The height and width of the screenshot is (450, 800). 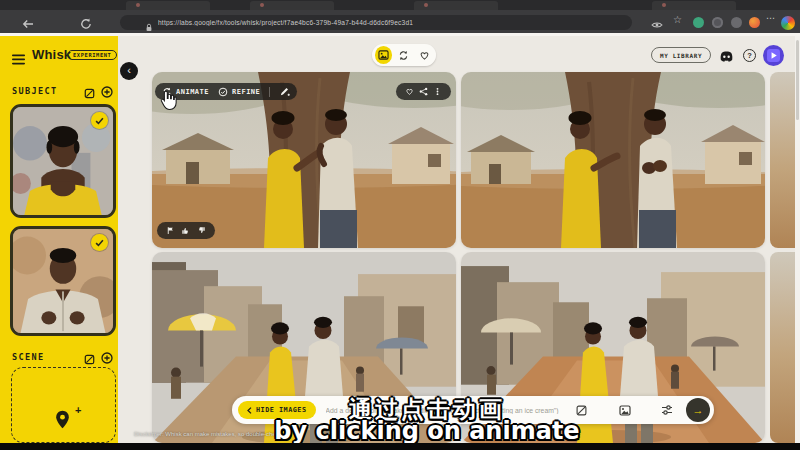 What do you see at coordinates (28, 22) in the screenshot?
I see `back-button` at bounding box center [28, 22].